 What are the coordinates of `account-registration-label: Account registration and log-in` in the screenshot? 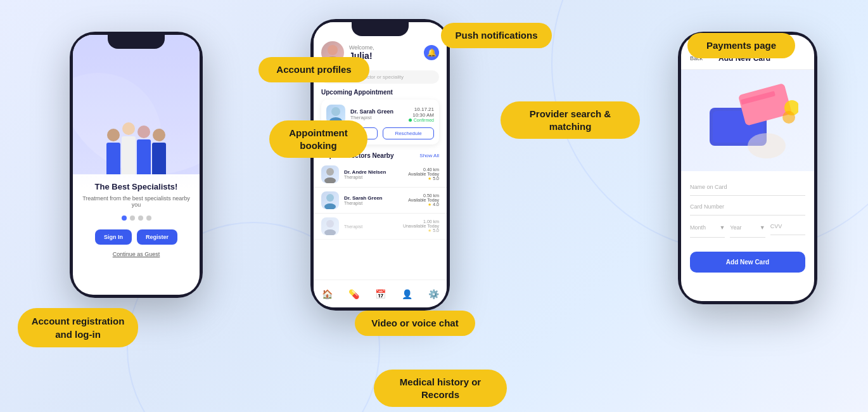 It's located at (78, 328).